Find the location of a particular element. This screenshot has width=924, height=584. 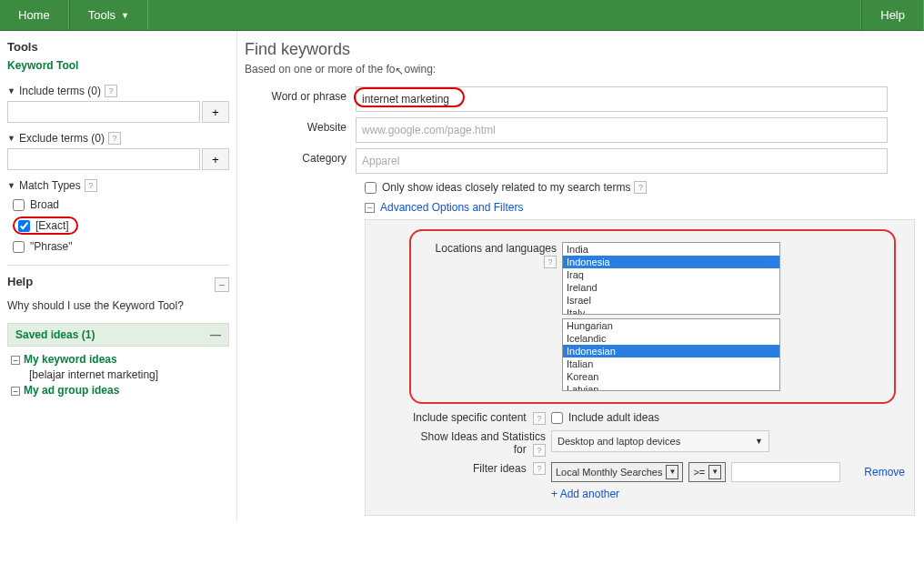

languages-listbox: HungarianIcelandicIndonesianItalianKorea… is located at coordinates (671, 355).